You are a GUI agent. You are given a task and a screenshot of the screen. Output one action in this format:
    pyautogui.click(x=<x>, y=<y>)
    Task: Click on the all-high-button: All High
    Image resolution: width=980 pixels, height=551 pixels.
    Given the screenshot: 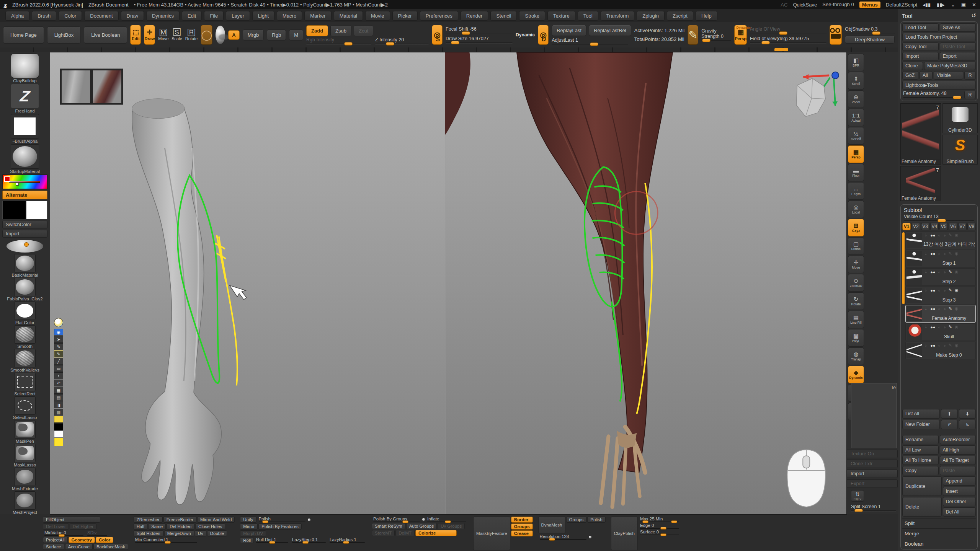 What is the action you would take?
    pyautogui.click(x=958, y=450)
    